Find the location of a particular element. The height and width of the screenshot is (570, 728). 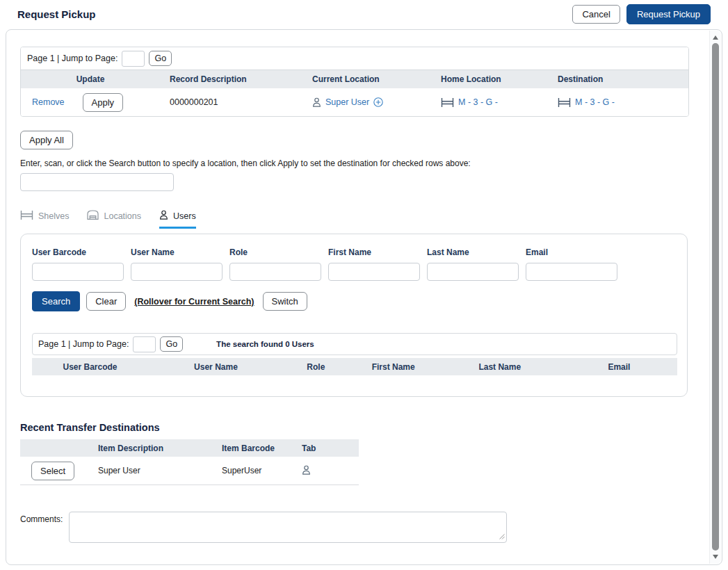

user-search-fields: User Barcode User Name Role First Name is located at coordinates (359, 264).